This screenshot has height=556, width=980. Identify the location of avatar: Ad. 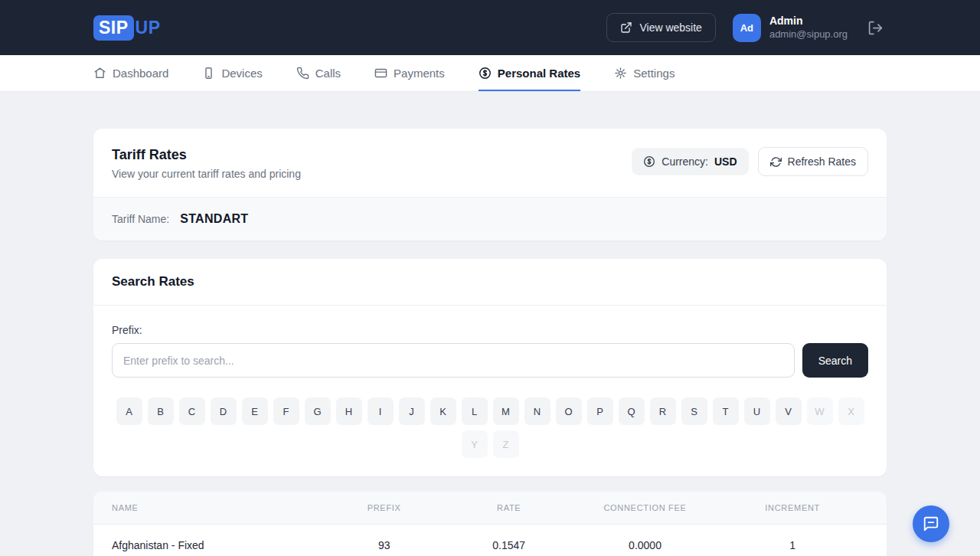
(747, 28).